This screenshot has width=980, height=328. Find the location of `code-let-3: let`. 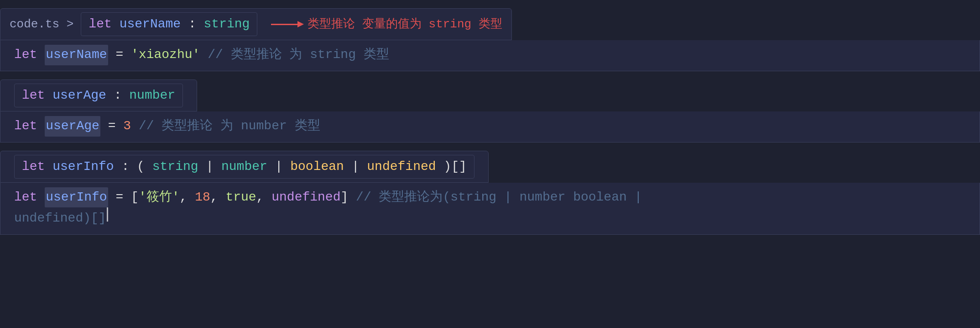

code-let-3: let is located at coordinates (26, 197).